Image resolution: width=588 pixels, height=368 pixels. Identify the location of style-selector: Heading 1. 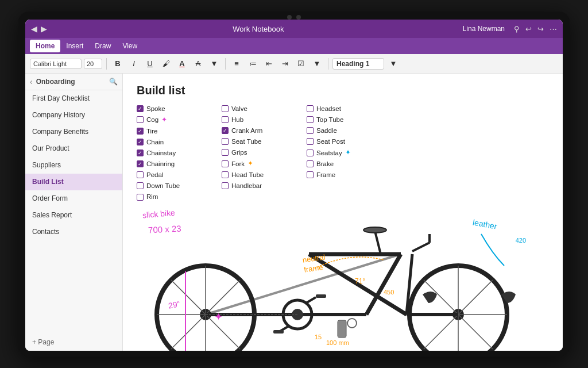
(358, 64).